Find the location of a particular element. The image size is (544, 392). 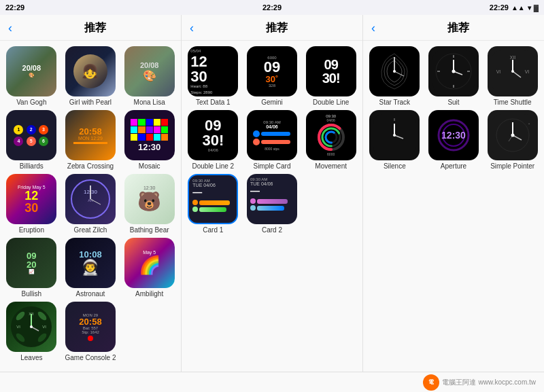

watch-item-girl-pearl: 👧 Girl with Pearl is located at coordinates (91, 76).